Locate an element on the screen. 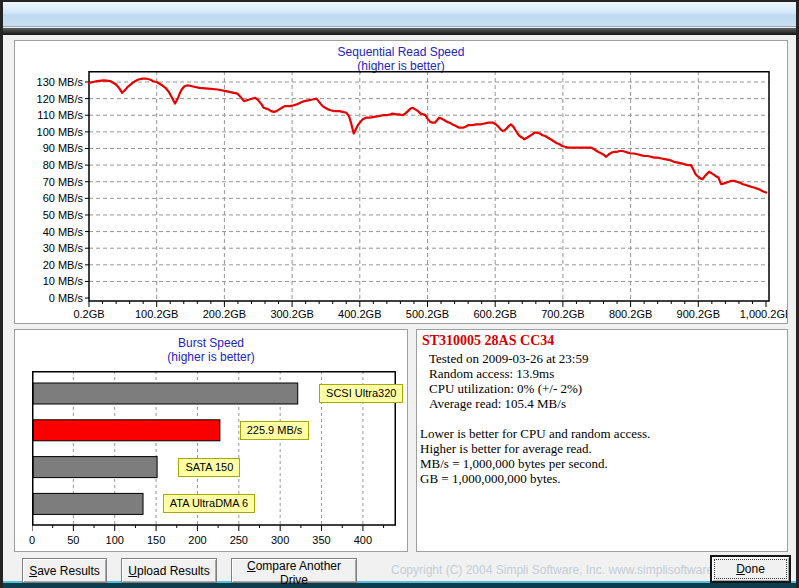 The width and height of the screenshot is (799, 588). y-tick-label: 80 MB/s is located at coordinates (49, 165).